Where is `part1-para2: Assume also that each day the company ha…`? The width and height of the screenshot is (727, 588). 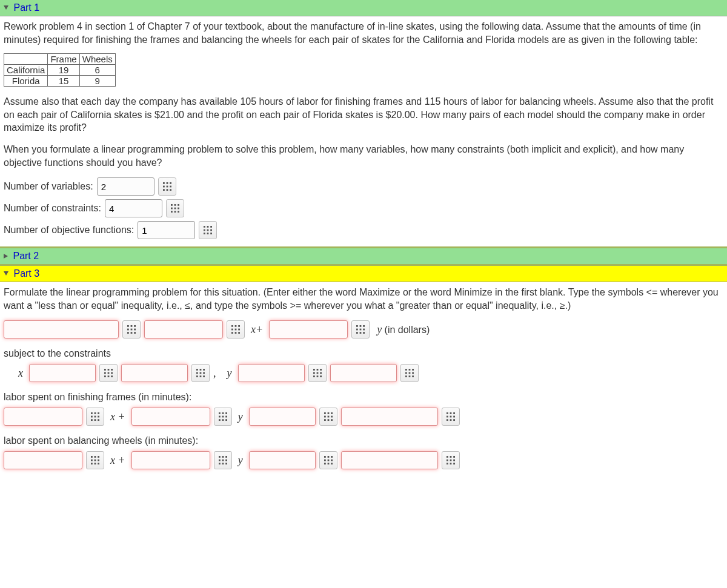 part1-para2: Assume also that each day the company ha… is located at coordinates (364, 115).